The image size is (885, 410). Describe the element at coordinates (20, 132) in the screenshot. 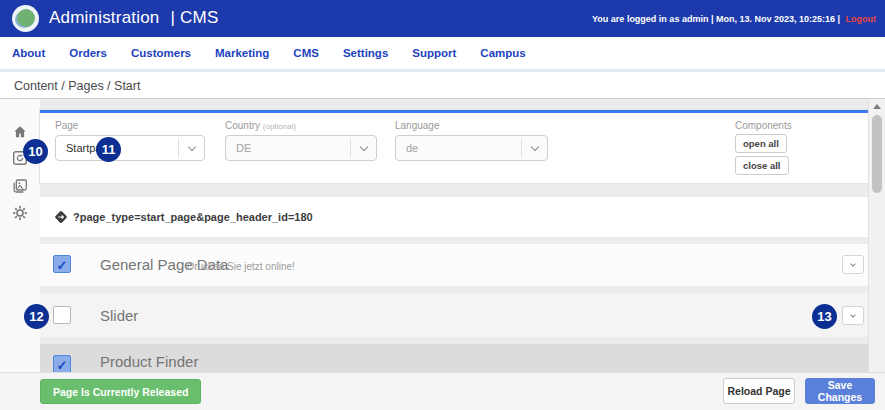

I see `home-icon` at that location.